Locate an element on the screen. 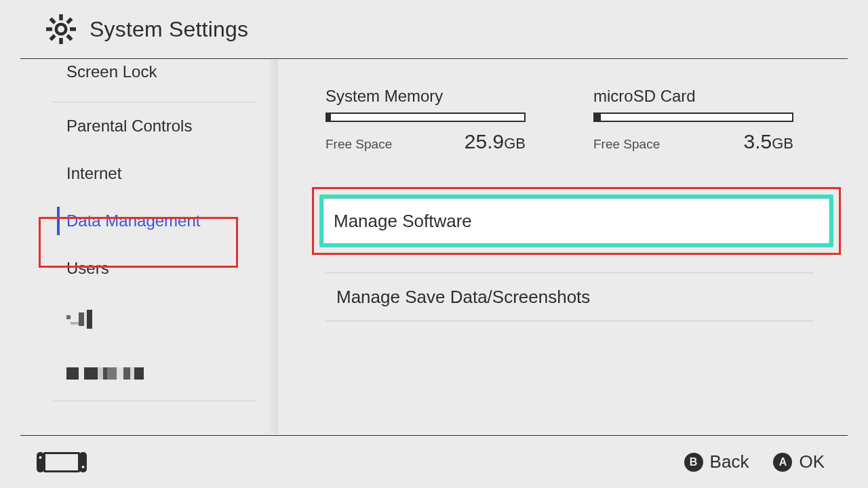 This screenshot has height=488, width=868. header: System Settings is located at coordinates (434, 30).